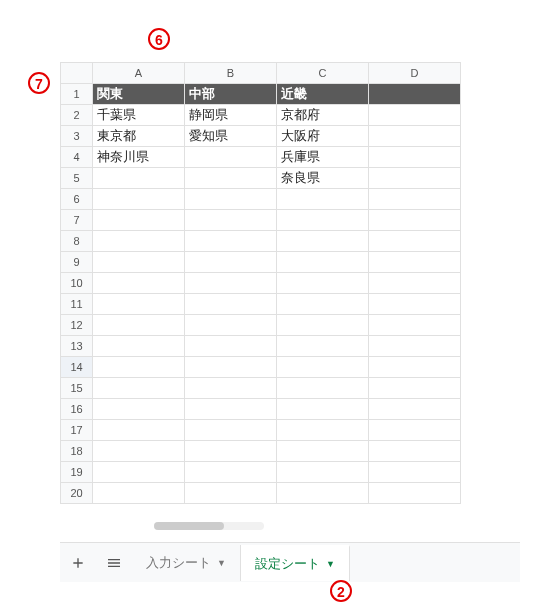 This screenshot has width=544, height=607. What do you see at coordinates (186, 563) in the screenshot?
I see `sheet-tab-inactive: 入力シート ▼` at bounding box center [186, 563].